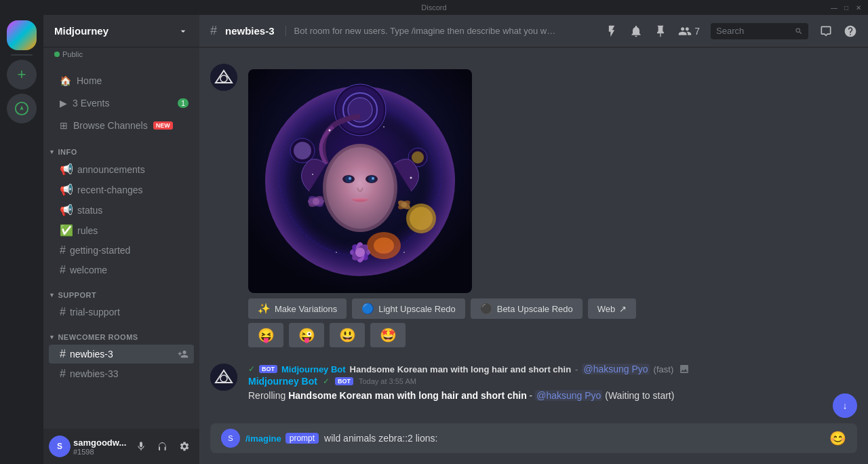 The height and width of the screenshot is (464, 868). I want to click on channel-getting-started: # getting-started, so click(121, 250).